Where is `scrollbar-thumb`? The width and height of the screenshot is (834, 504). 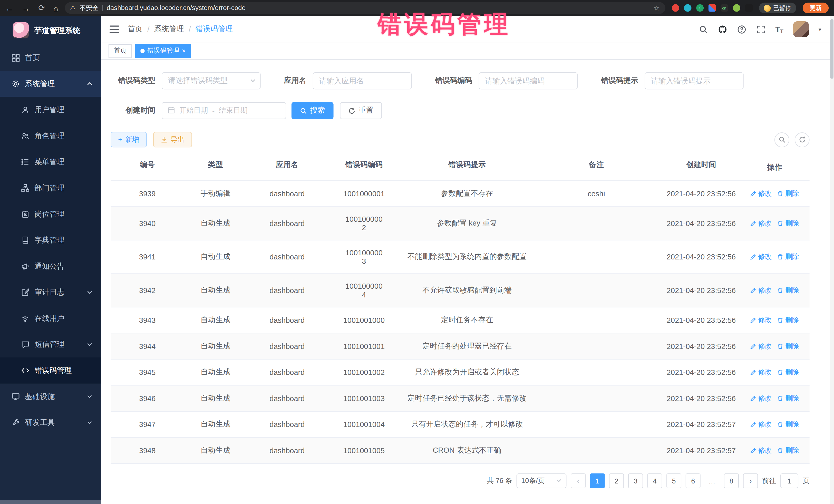 scrollbar-thumb is located at coordinates (832, 49).